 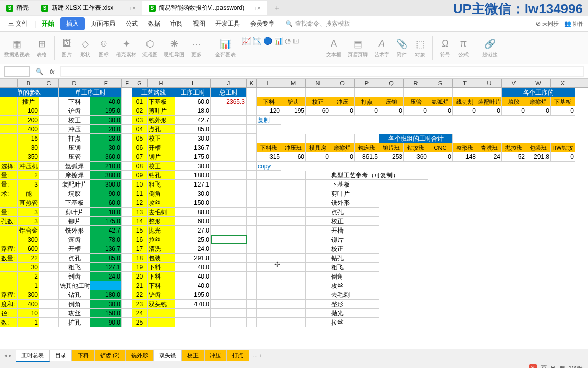 I want to click on status-bar: S 英 ⊞ ▦ 100%, so click(x=294, y=365).